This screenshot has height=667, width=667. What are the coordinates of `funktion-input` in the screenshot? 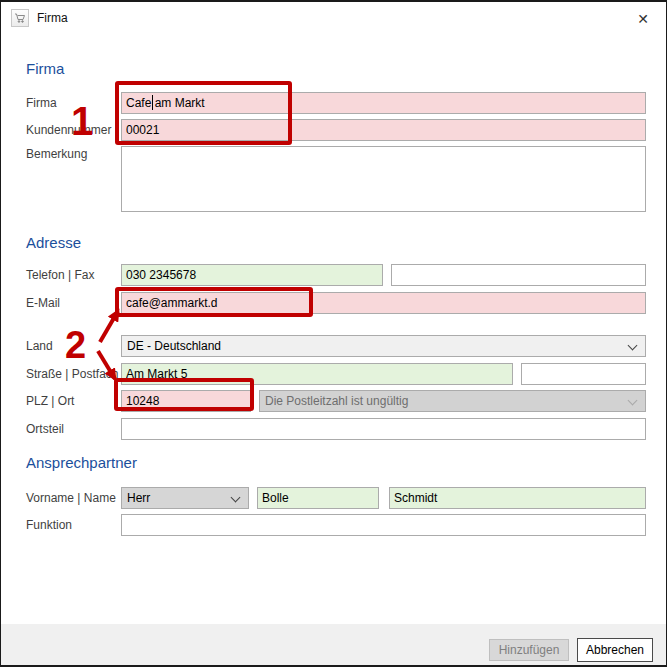 It's located at (384, 525).